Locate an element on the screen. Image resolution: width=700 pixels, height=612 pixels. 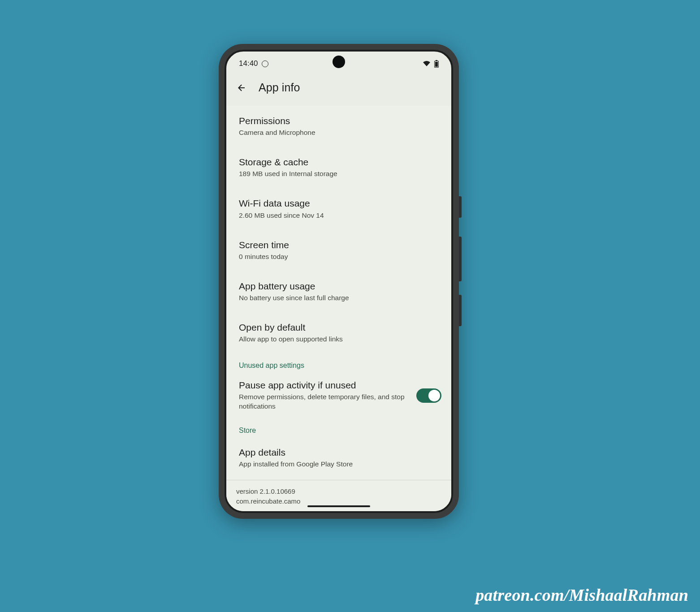
wifi-icon is located at coordinates (427, 64).